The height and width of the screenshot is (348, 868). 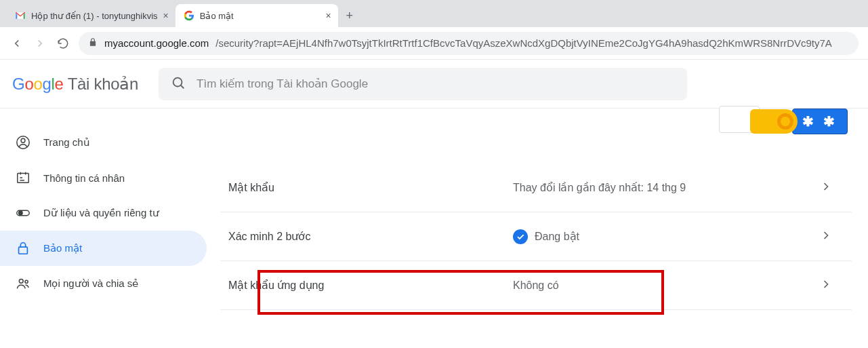 I want to click on gmail-favicon-icon, so click(x=20, y=16).